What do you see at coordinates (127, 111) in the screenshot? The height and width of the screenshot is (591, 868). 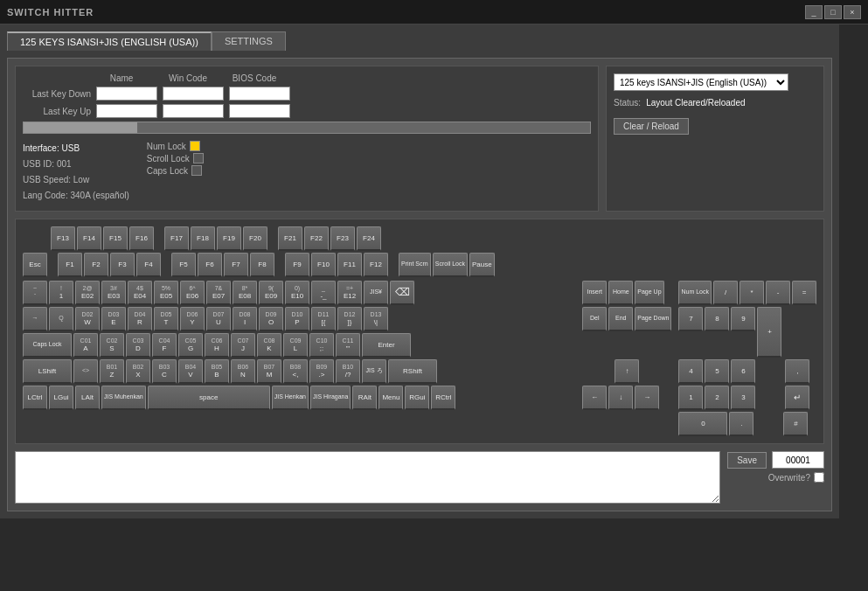 I see `last-key-up-name` at bounding box center [127, 111].